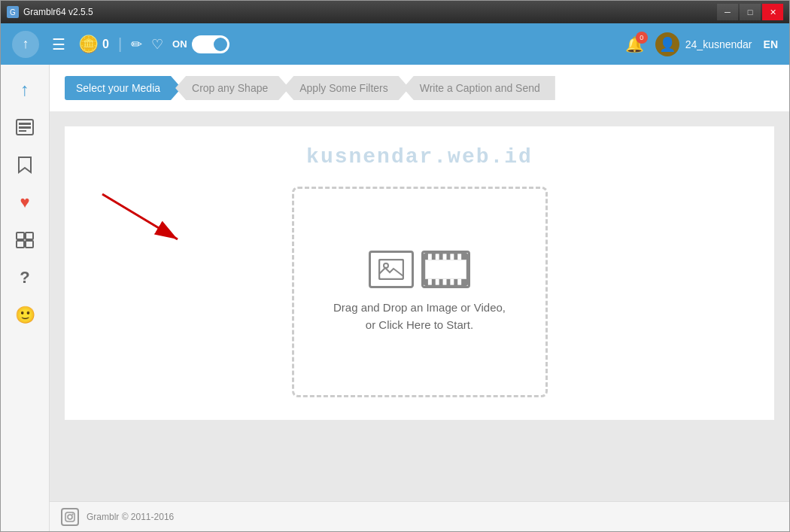  What do you see at coordinates (144, 220) in the screenshot?
I see `red-arrow` at bounding box center [144, 220].